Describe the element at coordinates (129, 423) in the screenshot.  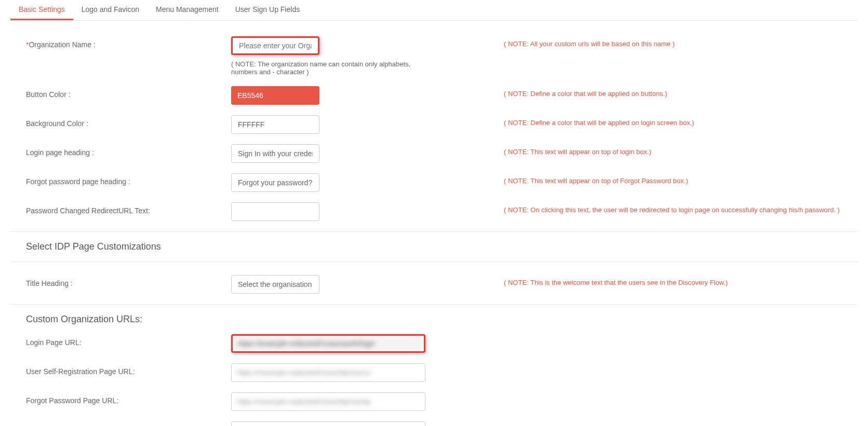
I see `password-changed-redirect-url-label: Password Changed Redirect URL:` at that location.